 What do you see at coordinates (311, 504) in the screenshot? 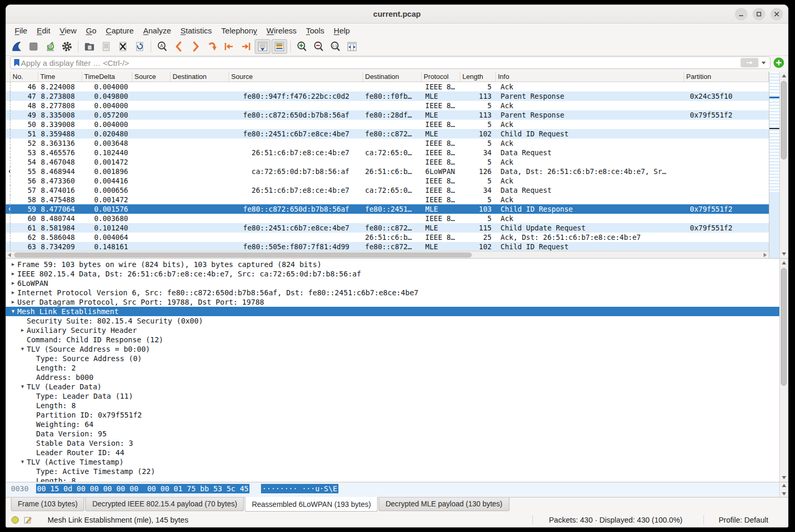
I see `byte-source-tab: Reassembled 6LoWPAN (193 bytes)` at bounding box center [311, 504].